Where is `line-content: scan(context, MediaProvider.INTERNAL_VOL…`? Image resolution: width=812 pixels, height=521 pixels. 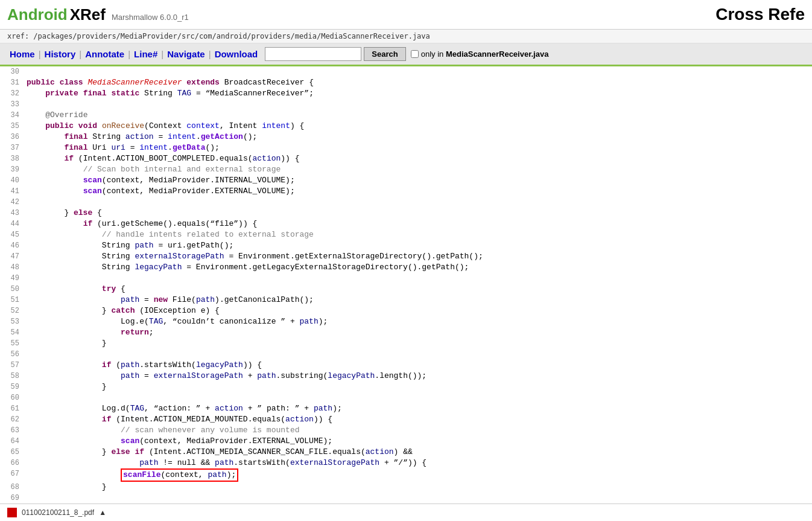 line-content: scan(context, MediaProvider.INTERNAL_VOL… is located at coordinates (418, 181).